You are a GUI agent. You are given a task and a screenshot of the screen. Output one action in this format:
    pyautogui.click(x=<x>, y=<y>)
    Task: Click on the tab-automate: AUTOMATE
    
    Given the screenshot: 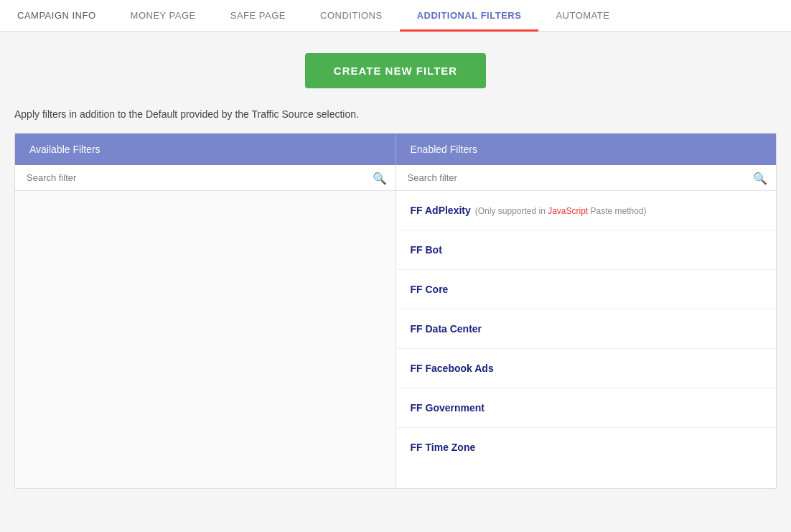 What is the action you would take?
    pyautogui.click(x=583, y=16)
    